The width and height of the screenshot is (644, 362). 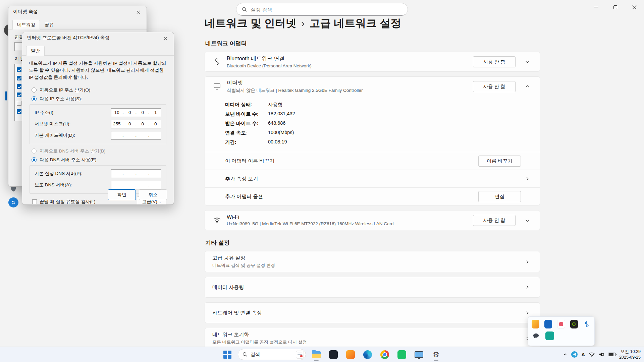 I want to click on cancel-button: 취소, so click(x=153, y=195).